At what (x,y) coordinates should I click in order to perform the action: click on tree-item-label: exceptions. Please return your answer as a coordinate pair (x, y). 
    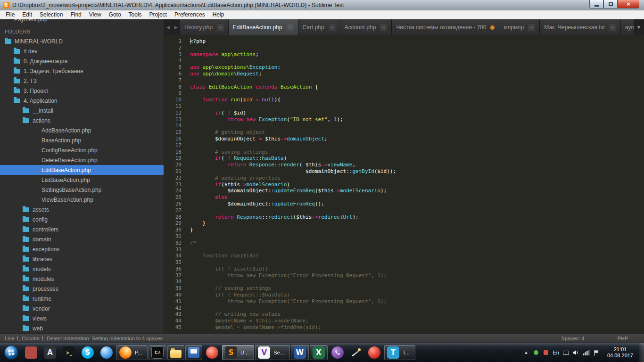
    Looking at the image, I should click on (46, 249).